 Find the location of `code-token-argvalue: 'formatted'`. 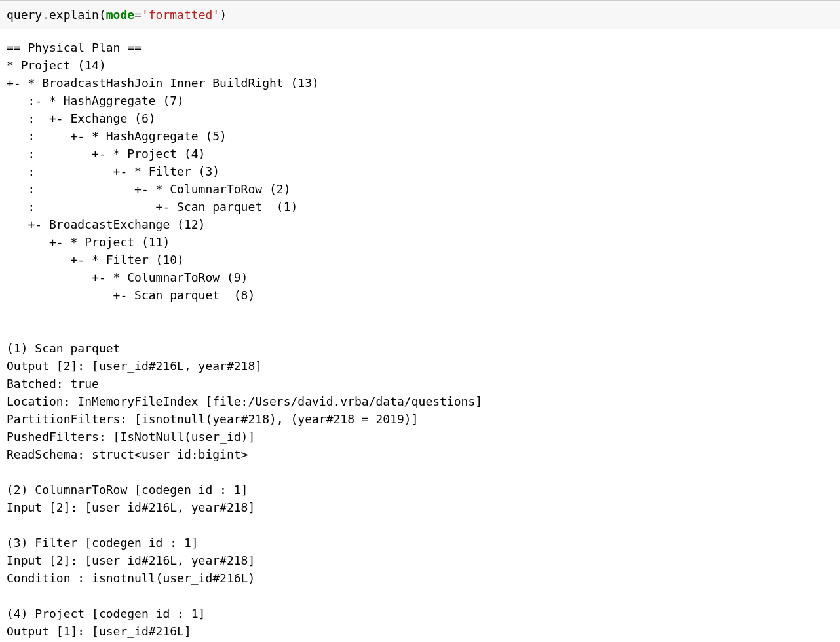

code-token-argvalue: 'formatted' is located at coordinates (181, 14).